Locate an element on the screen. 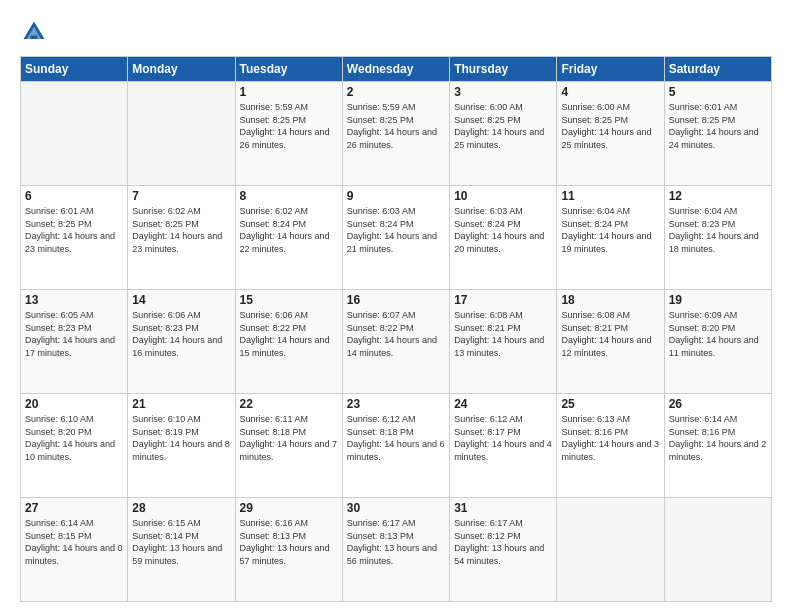  table-row: 21Sunrise: 6:10 AM Sunset: 8:19 PM Dayli… is located at coordinates (182, 446).